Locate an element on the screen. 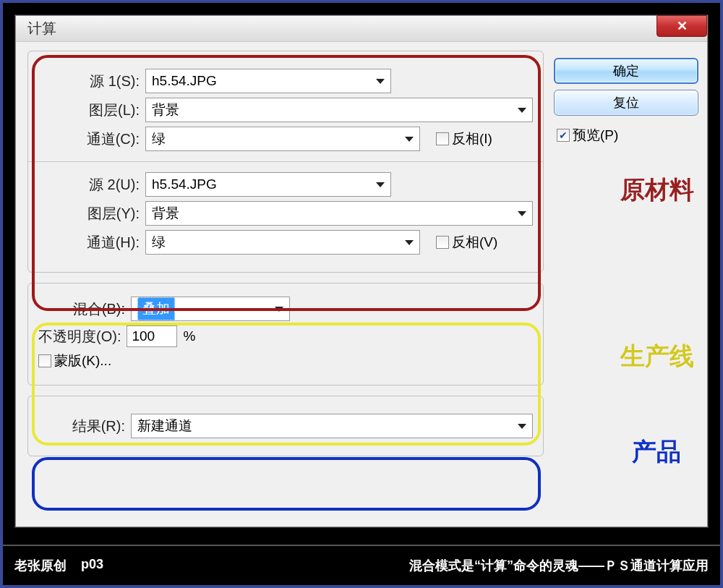  result-group: 结果(R): 新建通道 is located at coordinates (286, 426).